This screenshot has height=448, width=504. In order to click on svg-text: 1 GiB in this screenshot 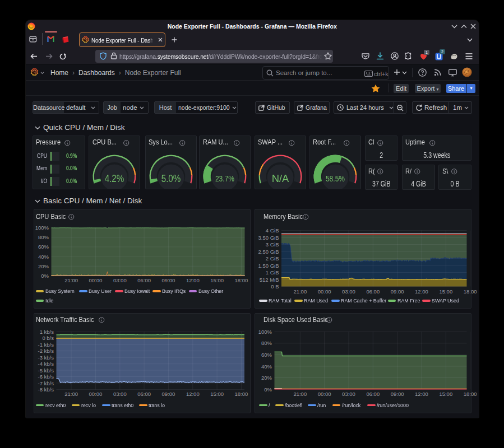, I will do `click(272, 272)`.